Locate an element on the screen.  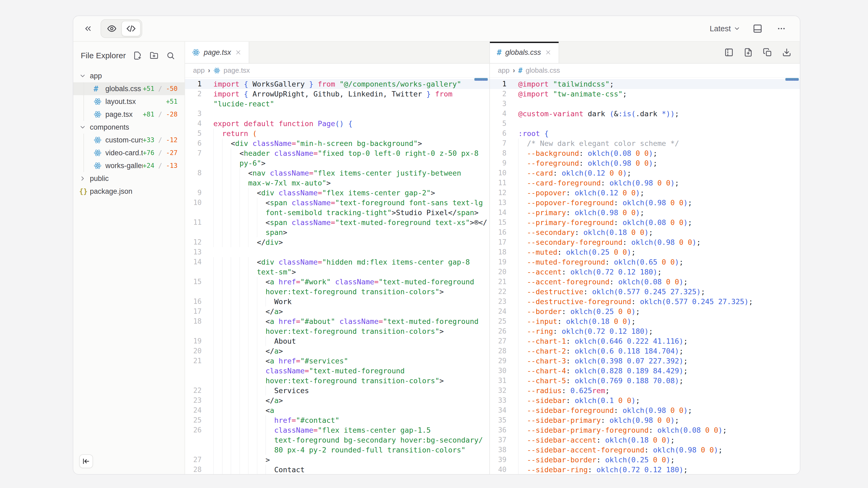
code-line: 17</a> is located at coordinates (337, 312).